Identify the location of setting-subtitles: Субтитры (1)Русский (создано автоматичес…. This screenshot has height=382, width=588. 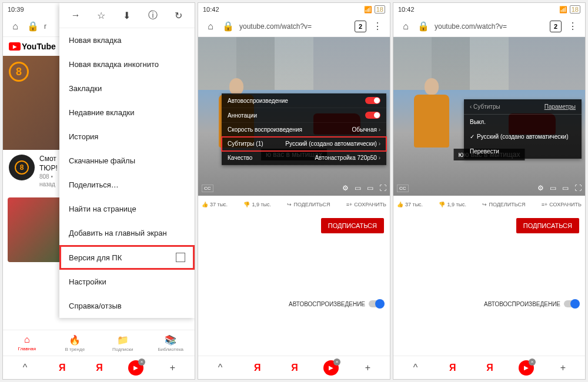
(304, 144).